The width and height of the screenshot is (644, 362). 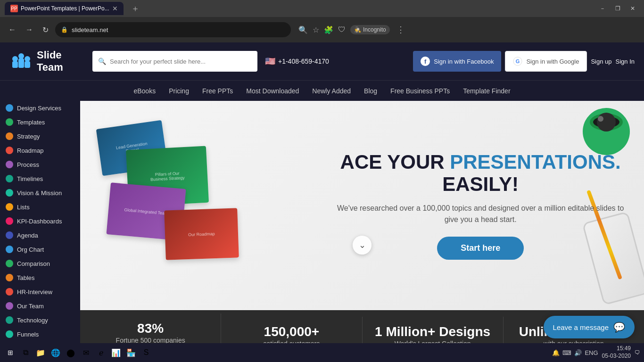 What do you see at coordinates (10, 353) in the screenshot?
I see `start-button: ⊞` at bounding box center [10, 353].